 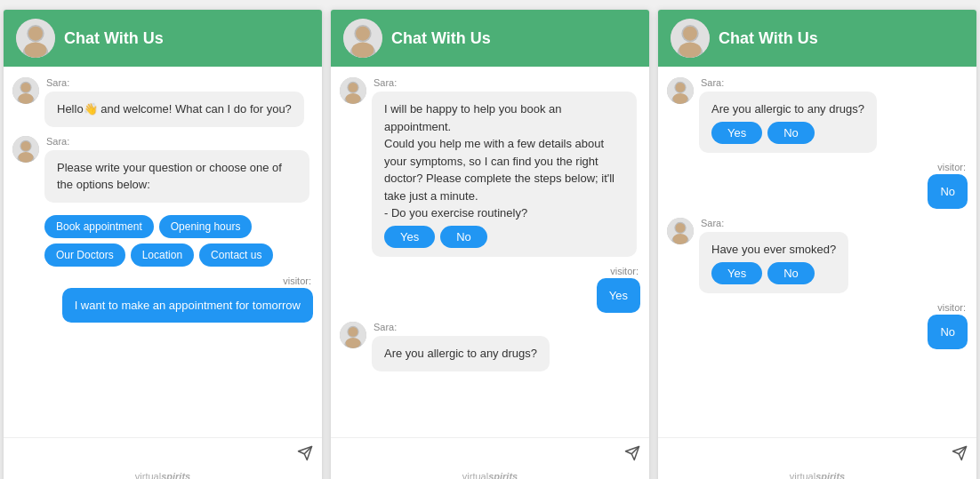 I want to click on visitor-message-wrapper: visitor:I want to make an appointment fo…, so click(x=163, y=299).